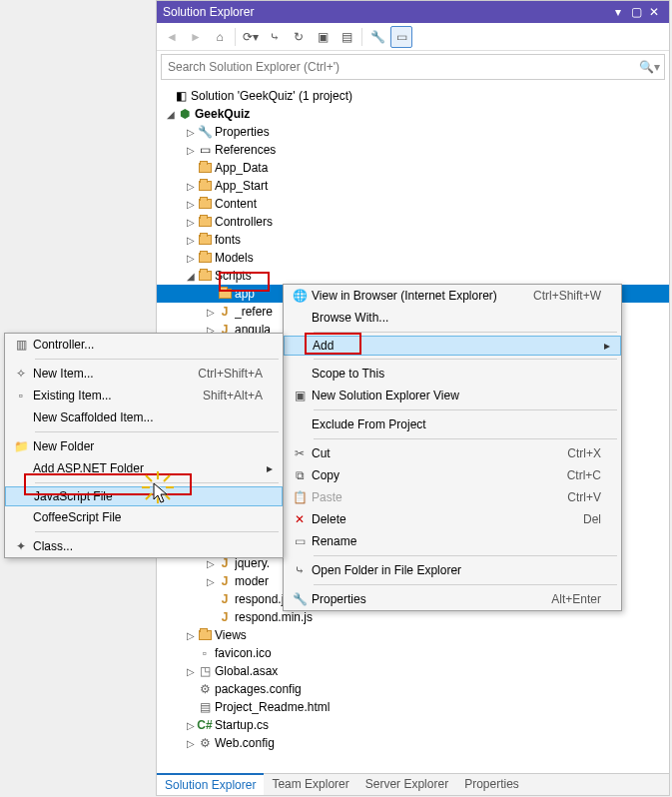  Describe the element at coordinates (415, 671) in the screenshot. I see `global-node: ▷◳Global.asax` at that location.